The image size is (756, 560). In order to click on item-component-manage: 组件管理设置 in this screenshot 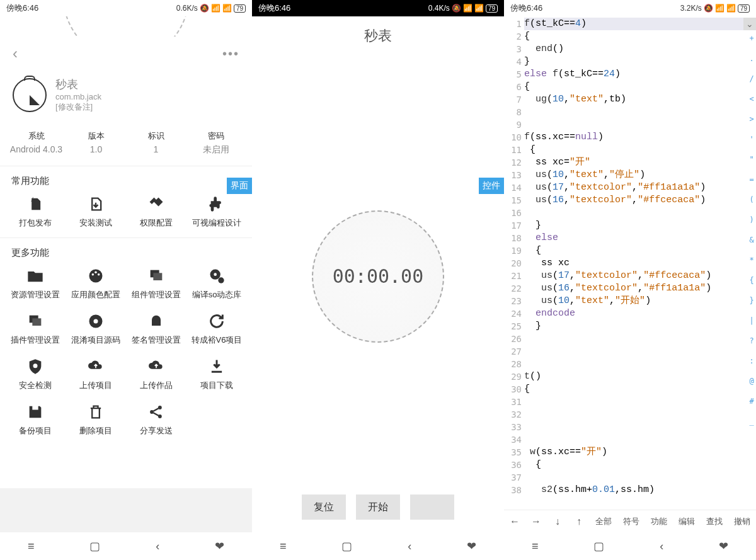, I will do `click(156, 283)`.